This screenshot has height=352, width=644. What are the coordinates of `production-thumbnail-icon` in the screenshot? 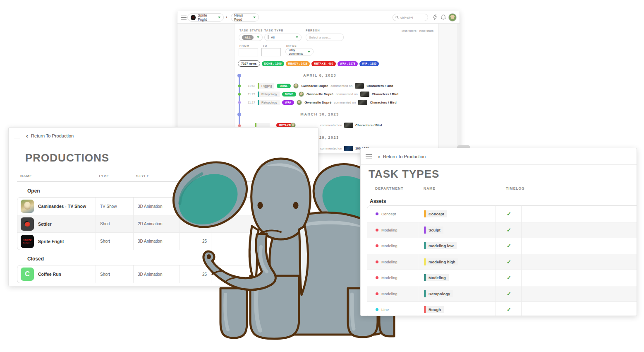 It's located at (193, 17).